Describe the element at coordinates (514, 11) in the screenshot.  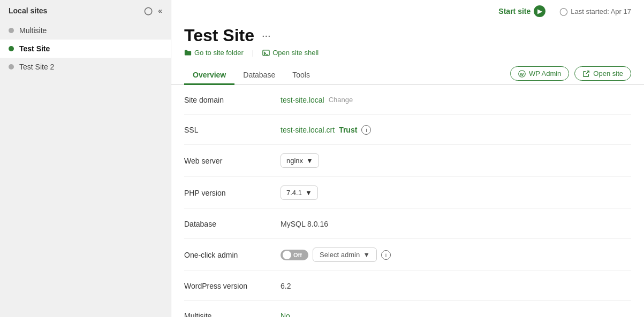
I see `start-site-label: Start site` at that location.